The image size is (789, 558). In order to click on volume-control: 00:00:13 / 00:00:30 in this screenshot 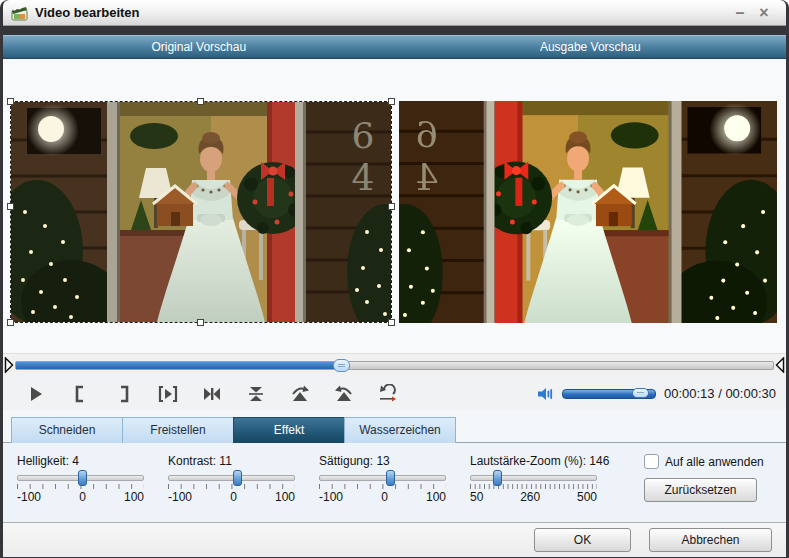, I will do `click(661, 394)`.